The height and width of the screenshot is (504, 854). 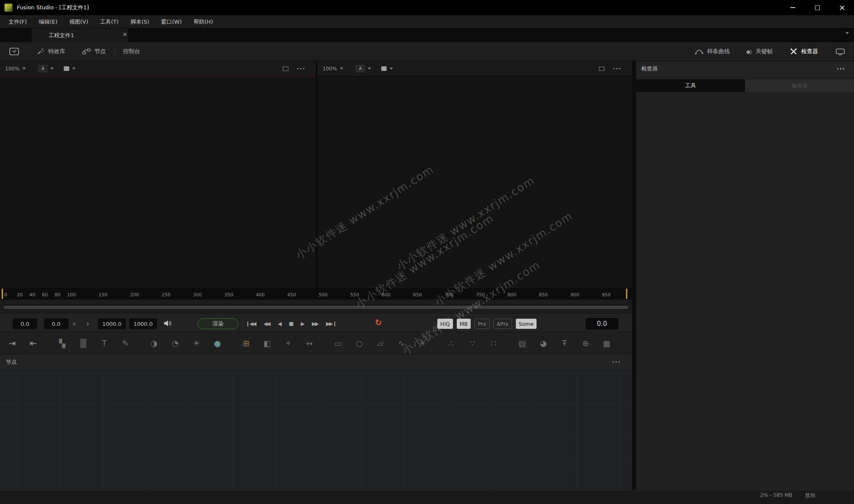 What do you see at coordinates (292, 295) in the screenshot?
I see `ruler-tick: 450` at bounding box center [292, 295].